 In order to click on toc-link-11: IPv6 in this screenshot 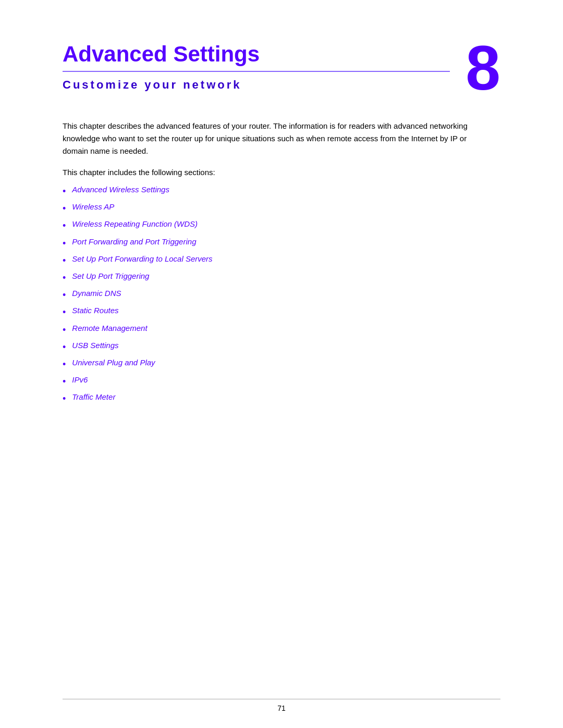, I will do `click(80, 379)`.